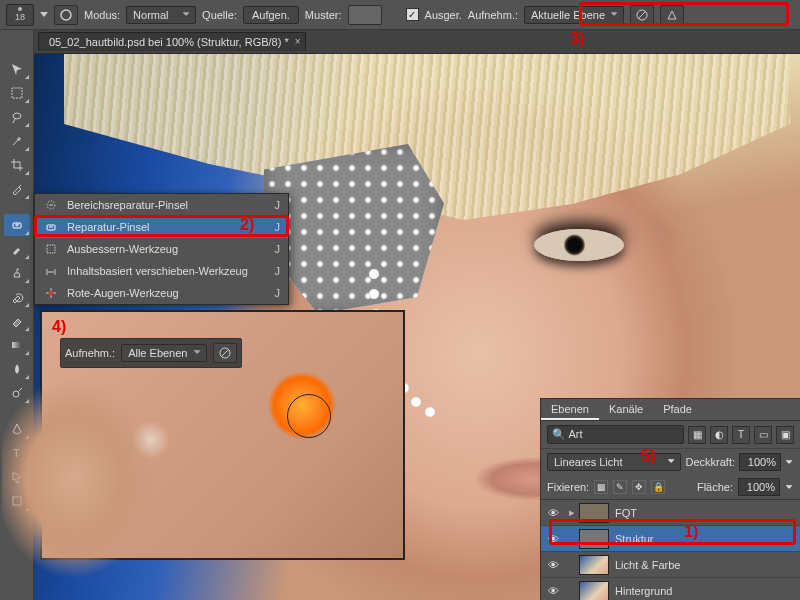  What do you see at coordinates (158, 353) in the screenshot?
I see `inset-sample-value: Alle Ebenen` at bounding box center [158, 353].